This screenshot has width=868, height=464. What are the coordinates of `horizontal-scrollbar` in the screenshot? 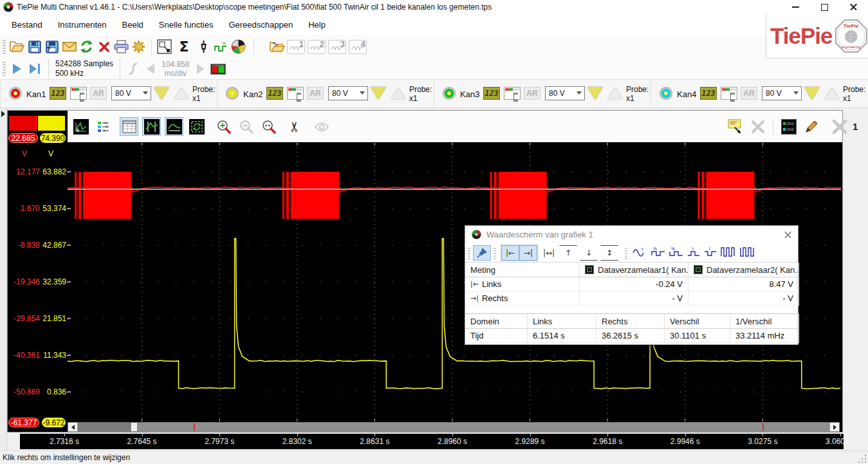 It's located at (454, 427).